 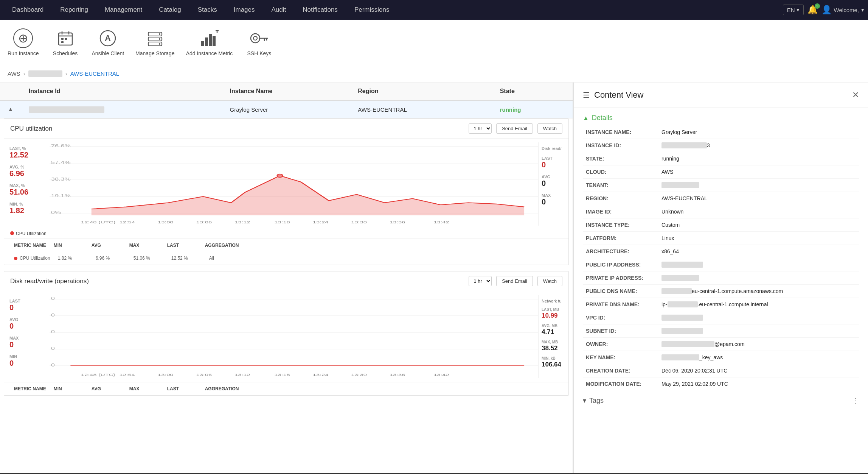 What do you see at coordinates (856, 95) in the screenshot?
I see `cv-close-button: ✕` at bounding box center [856, 95].